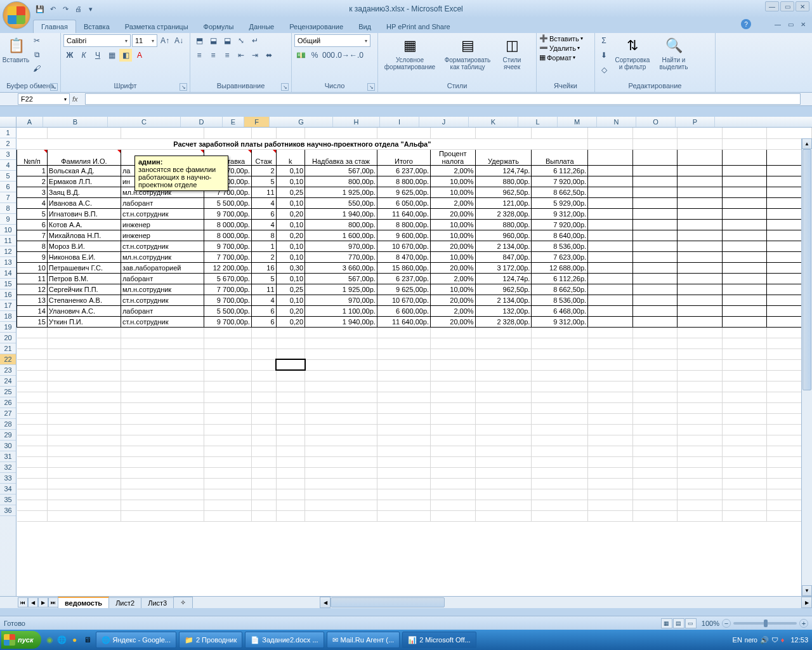  I want to click on conditional-formatting-button: ▦Условное форматирование, so click(410, 53).